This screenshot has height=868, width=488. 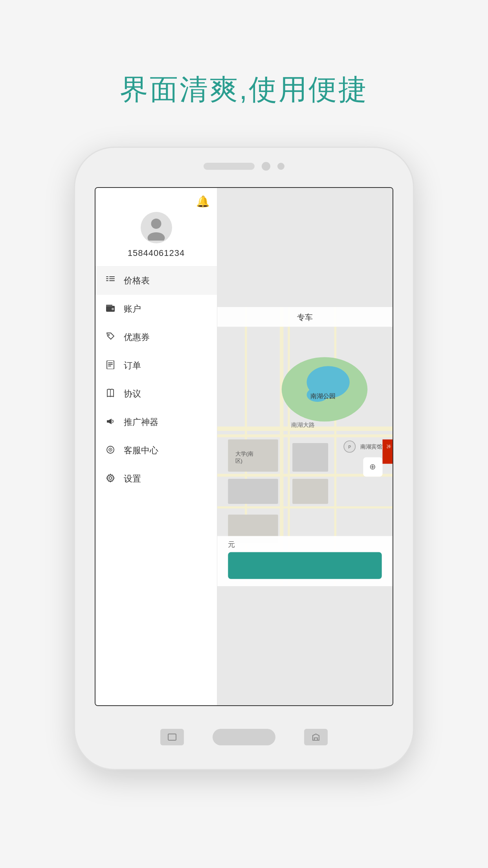 What do you see at coordinates (231, 544) in the screenshot?
I see `svg-text: 元` at bounding box center [231, 544].